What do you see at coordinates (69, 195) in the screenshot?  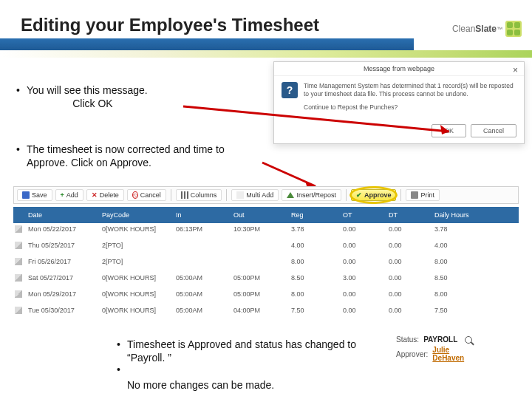 I see `add-button: +Add` at bounding box center [69, 195].